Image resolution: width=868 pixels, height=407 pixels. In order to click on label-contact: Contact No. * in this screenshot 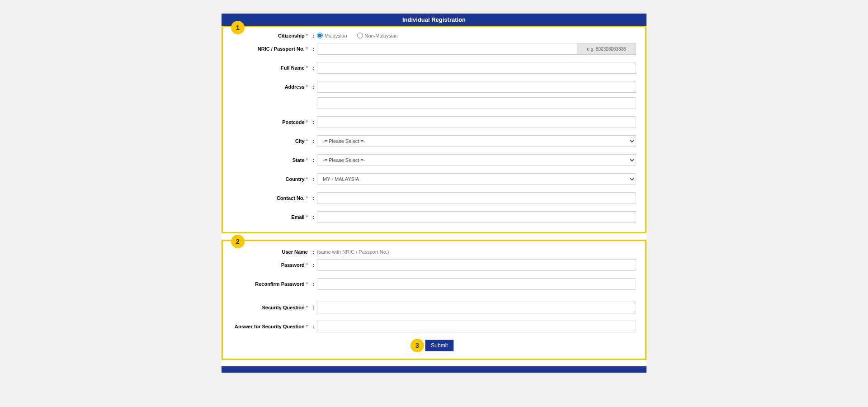, I will do `click(271, 198)`.